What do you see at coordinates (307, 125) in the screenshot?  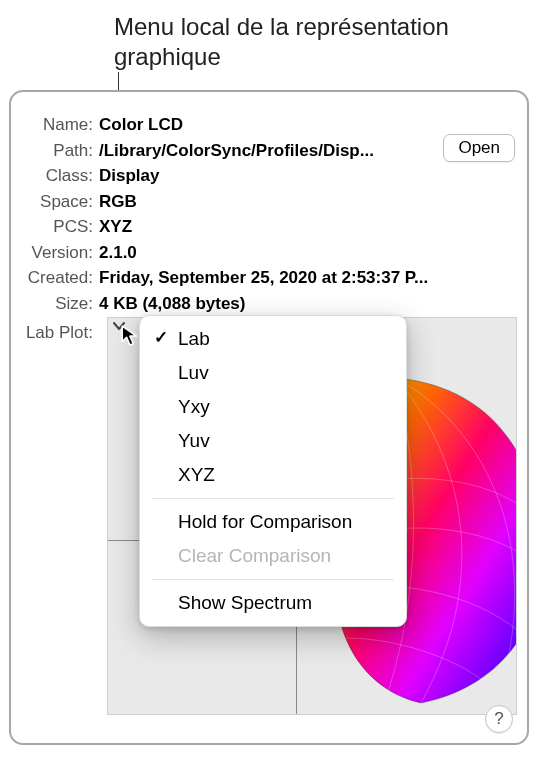 I see `value-name: Color LCD` at bounding box center [307, 125].